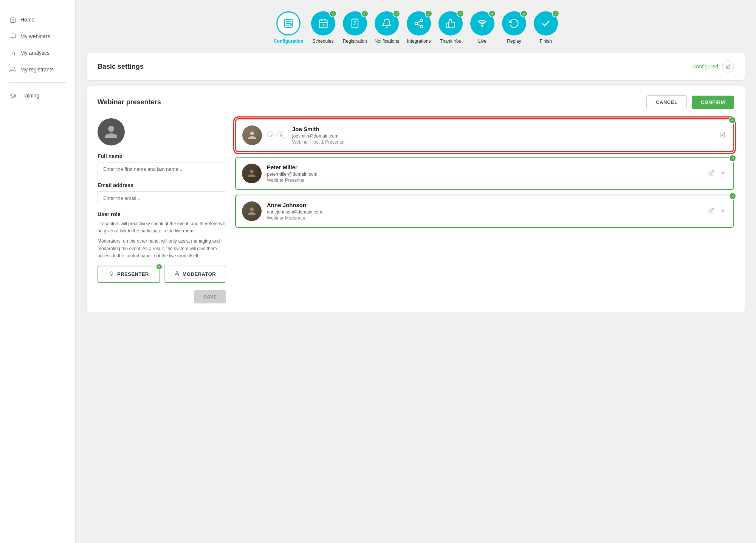 The width and height of the screenshot is (756, 543). What do you see at coordinates (289, 28) in the screenshot?
I see `step-configuration: Configuration` at bounding box center [289, 28].